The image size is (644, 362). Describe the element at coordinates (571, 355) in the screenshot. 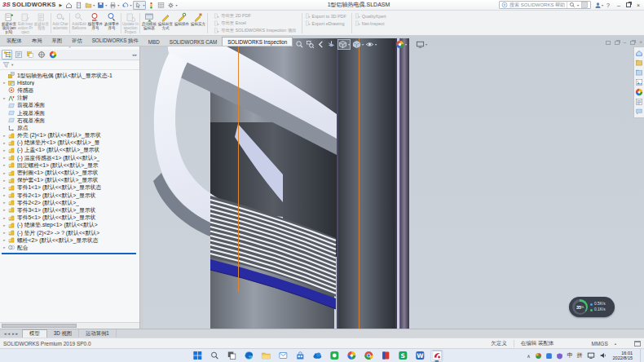

I see `ime-language-indicator: 中` at that location.